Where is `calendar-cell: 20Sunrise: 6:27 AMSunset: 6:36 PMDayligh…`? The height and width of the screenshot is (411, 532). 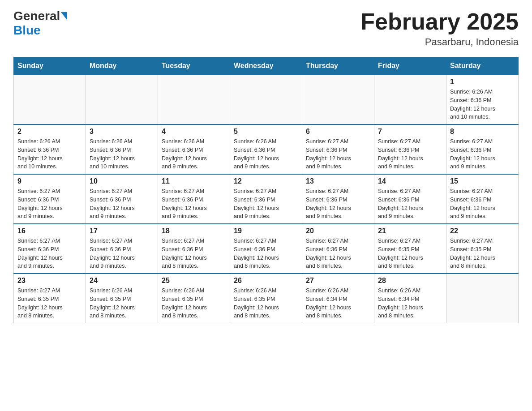
calendar-cell: 20Sunrise: 6:27 AMSunset: 6:36 PMDayligh… is located at coordinates (339, 249).